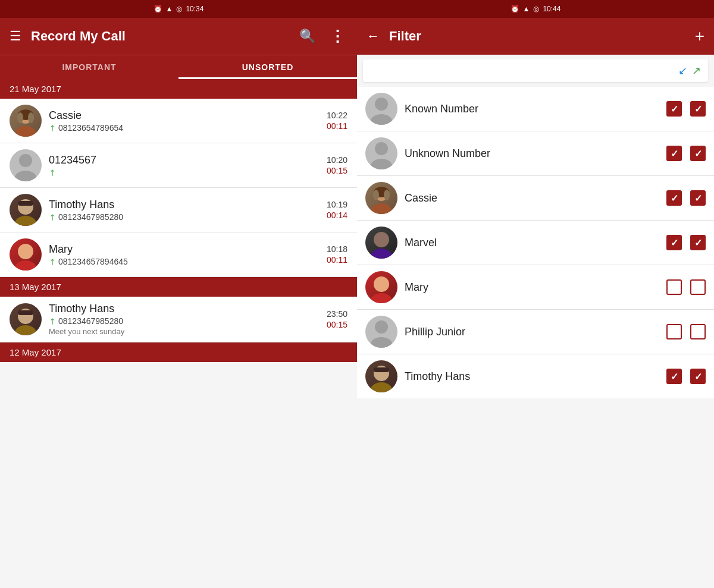 The image size is (714, 588). What do you see at coordinates (552, 9) in the screenshot?
I see `right-time: 10:44` at bounding box center [552, 9].